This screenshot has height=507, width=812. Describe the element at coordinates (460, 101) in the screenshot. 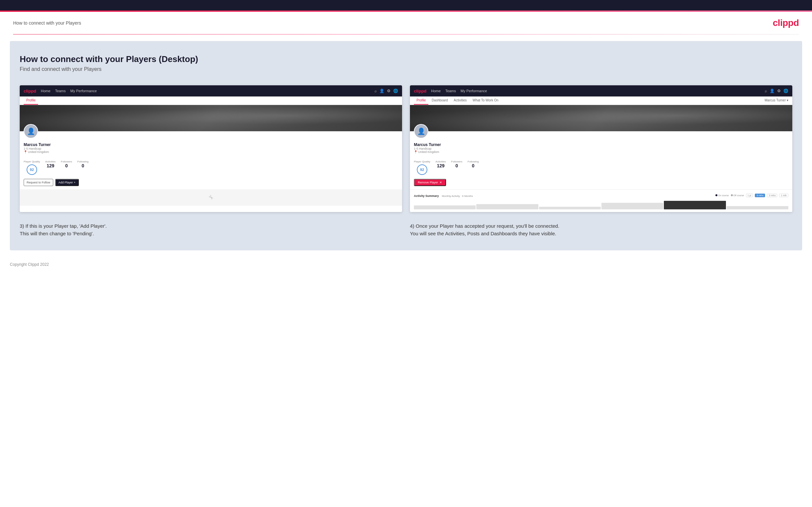

I see `tab-activities-right: Activities` at that location.